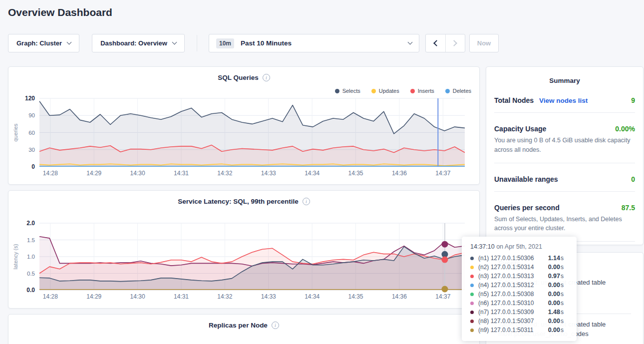 The height and width of the screenshot is (344, 644). Describe the element at coordinates (519, 321) in the screenshot. I see `tooltip-row-n8: (n8) 127.0.0.1:50307 0.00s` at that location.